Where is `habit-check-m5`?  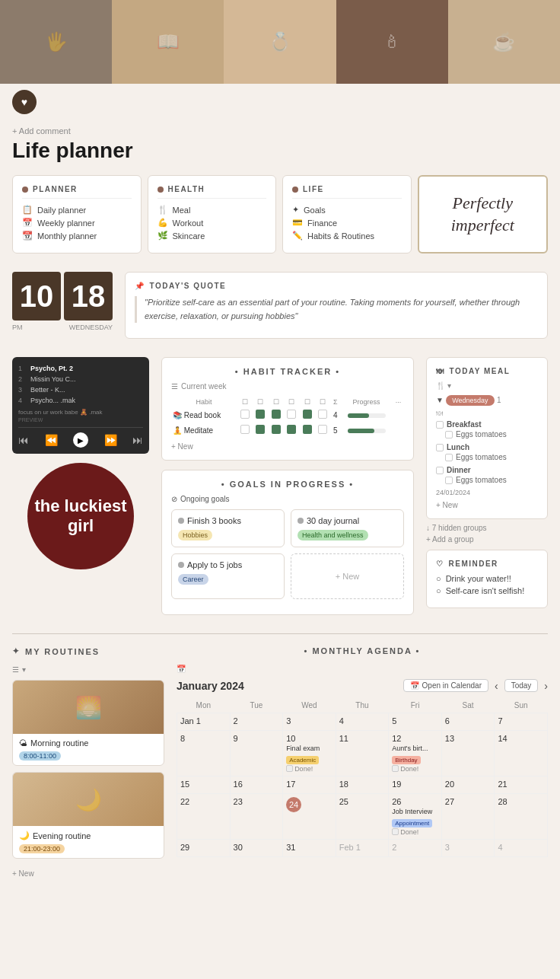
habit-check-m5 is located at coordinates (307, 429).